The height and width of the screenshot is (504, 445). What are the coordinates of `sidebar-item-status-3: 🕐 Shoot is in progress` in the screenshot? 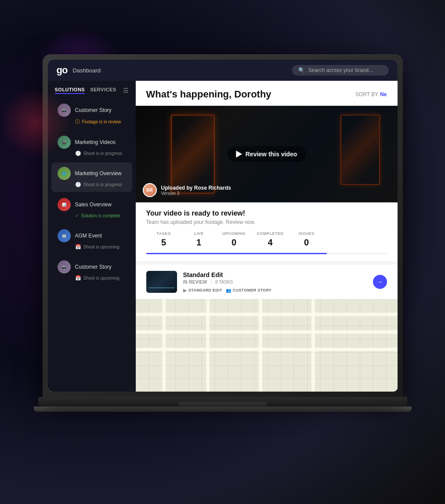 It's located at (101, 184).